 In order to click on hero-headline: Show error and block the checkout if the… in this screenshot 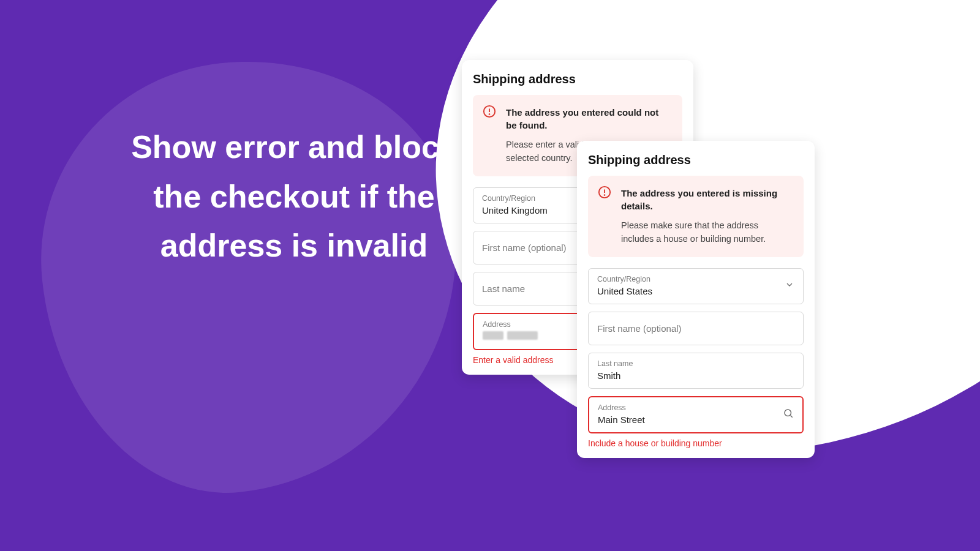, I will do `click(294, 197)`.